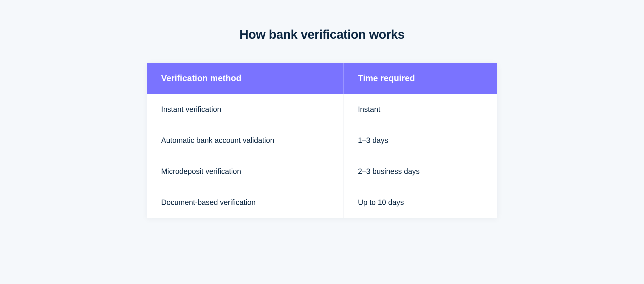 The width and height of the screenshot is (644, 284). Describe the element at coordinates (420, 140) in the screenshot. I see `cell-time: 1–3 days` at that location.